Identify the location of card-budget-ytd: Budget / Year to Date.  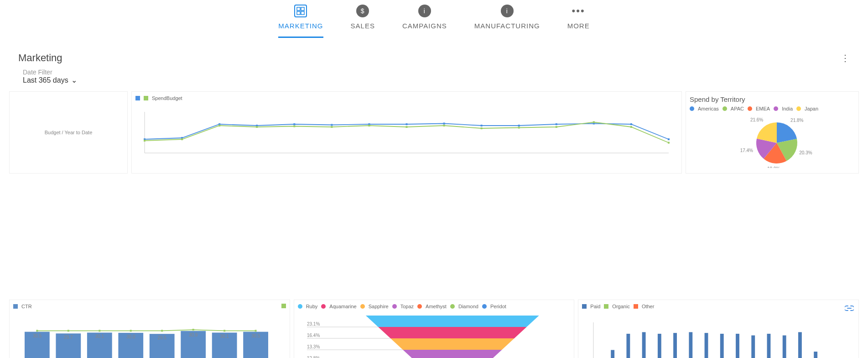
(68, 132).